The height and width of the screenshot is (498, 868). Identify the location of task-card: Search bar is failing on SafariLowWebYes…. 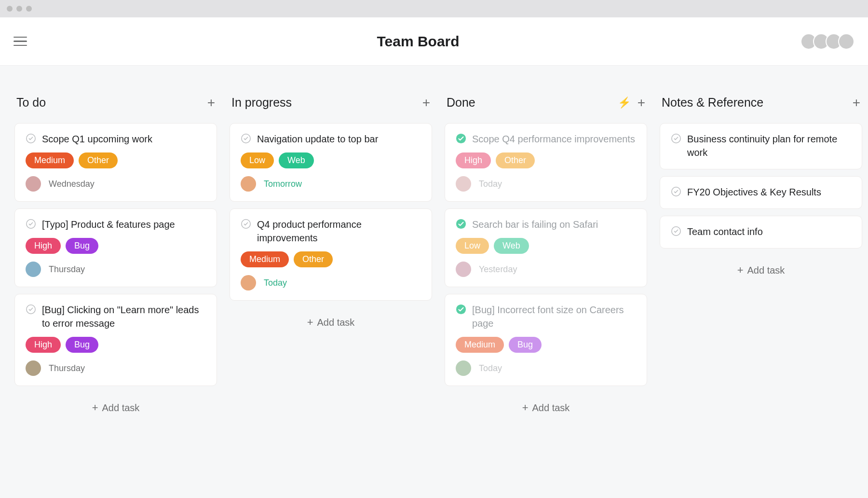
(546, 248).